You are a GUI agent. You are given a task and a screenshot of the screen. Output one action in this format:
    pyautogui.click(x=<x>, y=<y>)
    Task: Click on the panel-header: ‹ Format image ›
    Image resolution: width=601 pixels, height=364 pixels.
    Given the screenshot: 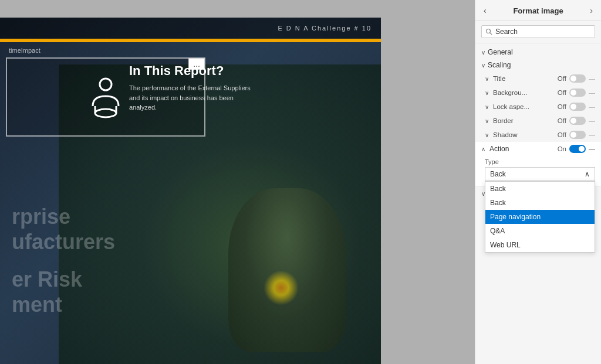 What is the action you would take?
    pyautogui.click(x=538, y=11)
    